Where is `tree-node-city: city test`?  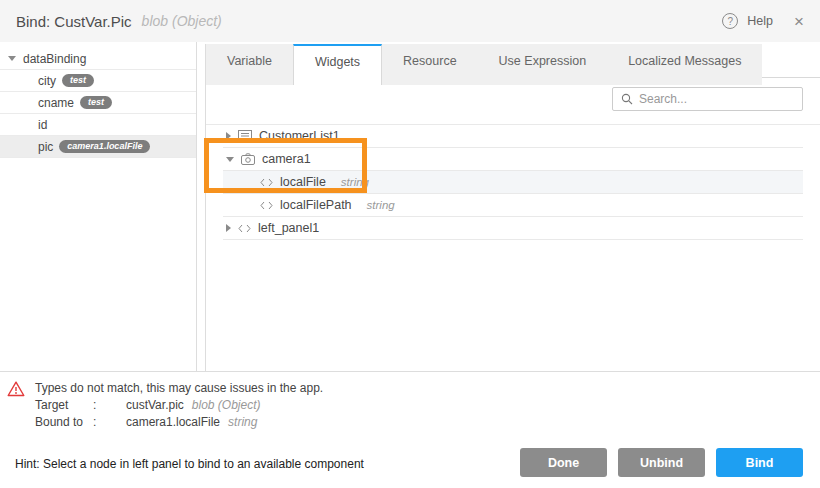
tree-node-city: city test is located at coordinates (98, 81).